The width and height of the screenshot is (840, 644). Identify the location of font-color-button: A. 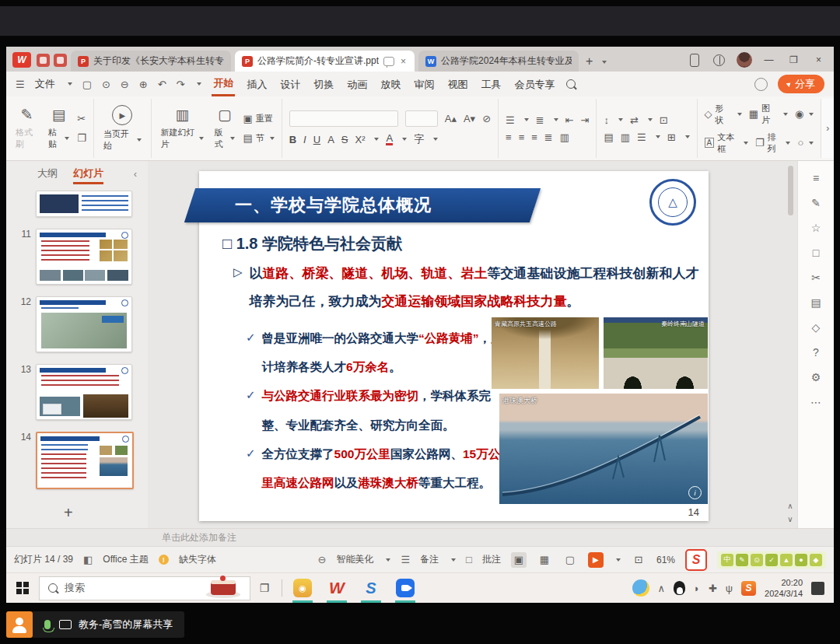
(389, 140).